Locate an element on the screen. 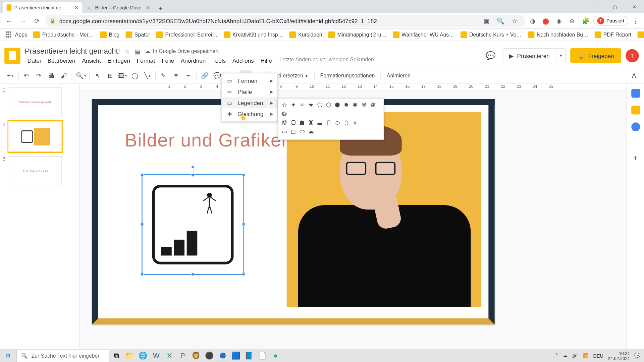 The height and width of the screenshot is (362, 644). shape-option: ☆ is located at coordinates (284, 105).